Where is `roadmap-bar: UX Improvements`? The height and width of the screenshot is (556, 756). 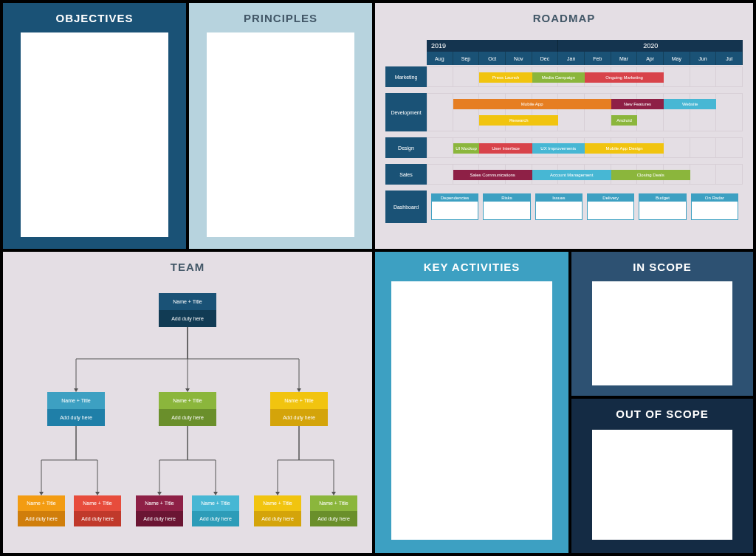 roadmap-bar: UX Improvements is located at coordinates (558, 148).